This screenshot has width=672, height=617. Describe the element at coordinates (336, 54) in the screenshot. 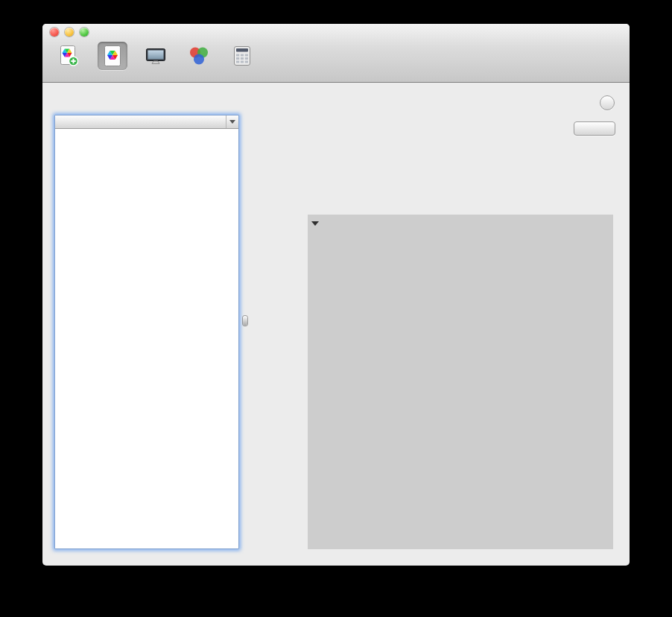

I see `window-chrome` at that location.